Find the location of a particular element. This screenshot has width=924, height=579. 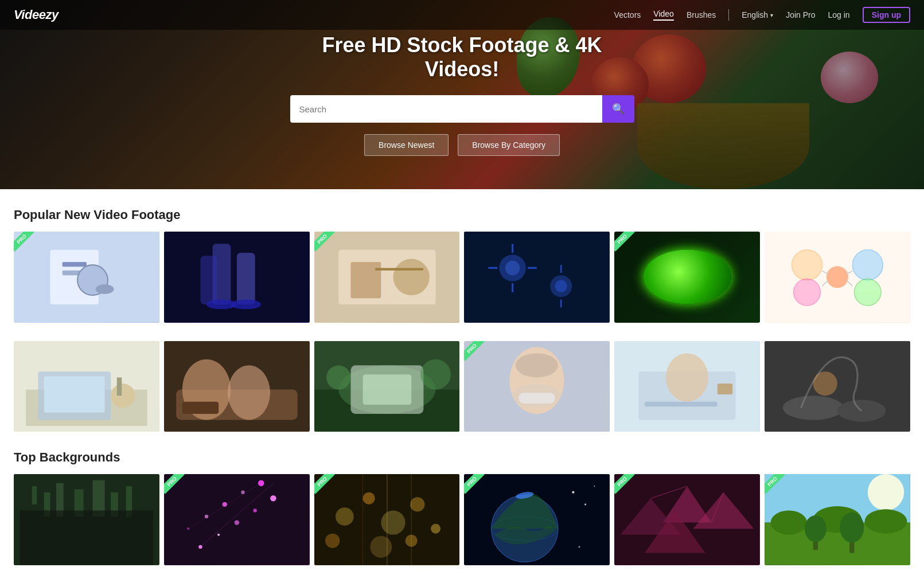

browse-newest-button: Browse Newest is located at coordinates (406, 145).